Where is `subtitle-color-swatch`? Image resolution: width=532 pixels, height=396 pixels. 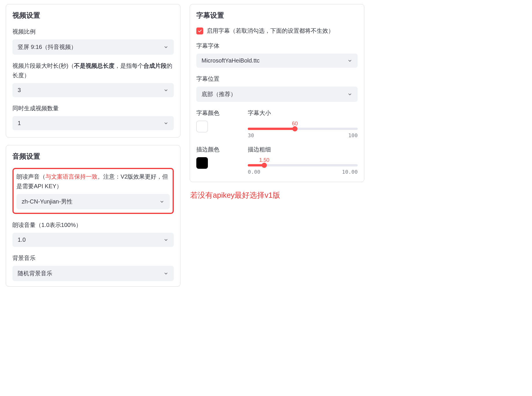
subtitle-color-swatch is located at coordinates (202, 126).